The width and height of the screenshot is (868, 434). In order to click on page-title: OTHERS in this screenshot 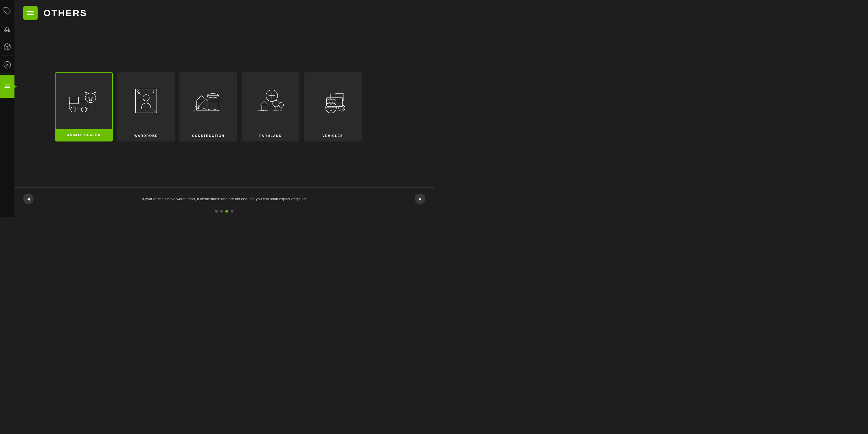, I will do `click(65, 13)`.